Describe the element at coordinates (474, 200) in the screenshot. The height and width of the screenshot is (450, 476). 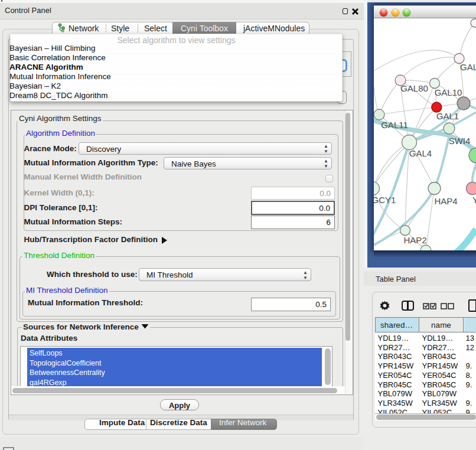
I see `svg-text: Y` at that location.